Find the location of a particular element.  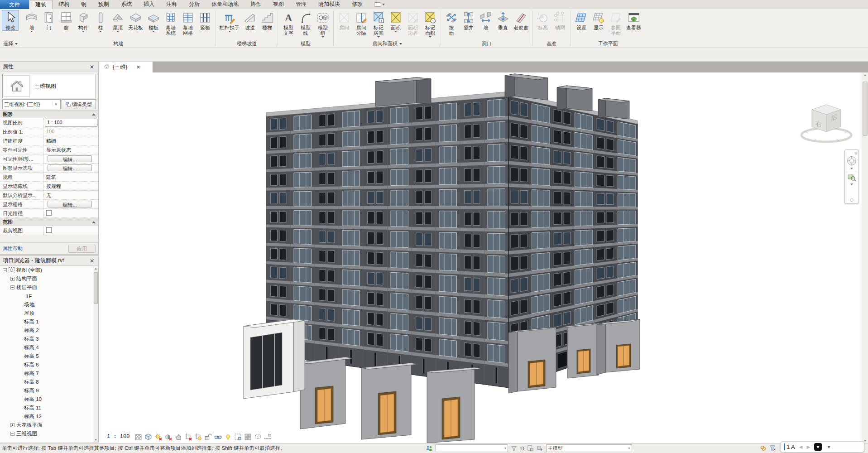

ribbon-button-0-0: 修改 is located at coordinates (10, 20).